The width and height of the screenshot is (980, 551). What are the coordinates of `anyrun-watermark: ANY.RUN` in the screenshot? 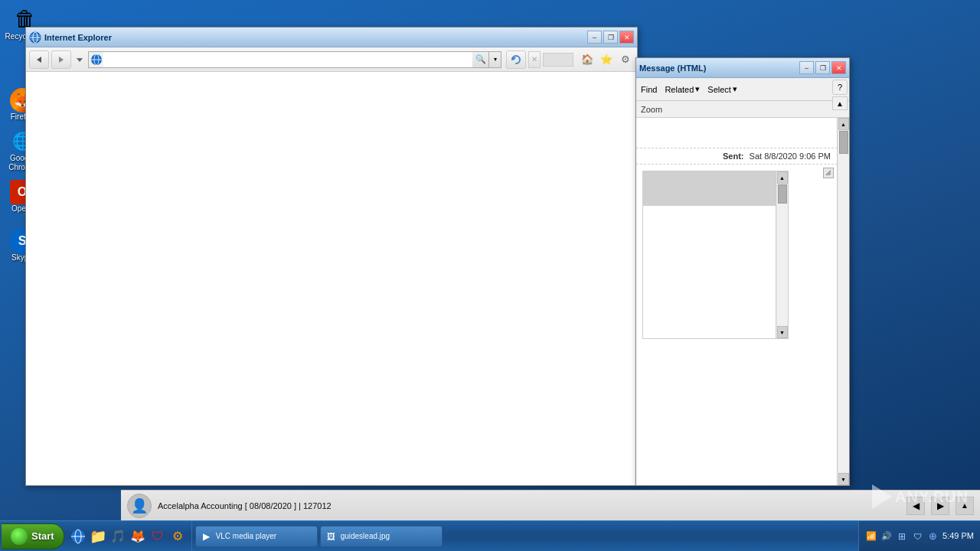 It's located at (920, 497).